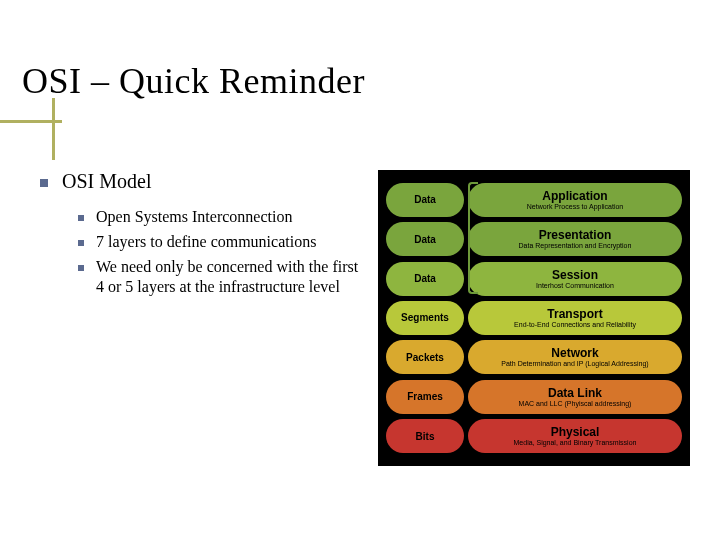 This screenshot has width=720, height=540. I want to click on data-unit-pill: Segments, so click(425, 318).